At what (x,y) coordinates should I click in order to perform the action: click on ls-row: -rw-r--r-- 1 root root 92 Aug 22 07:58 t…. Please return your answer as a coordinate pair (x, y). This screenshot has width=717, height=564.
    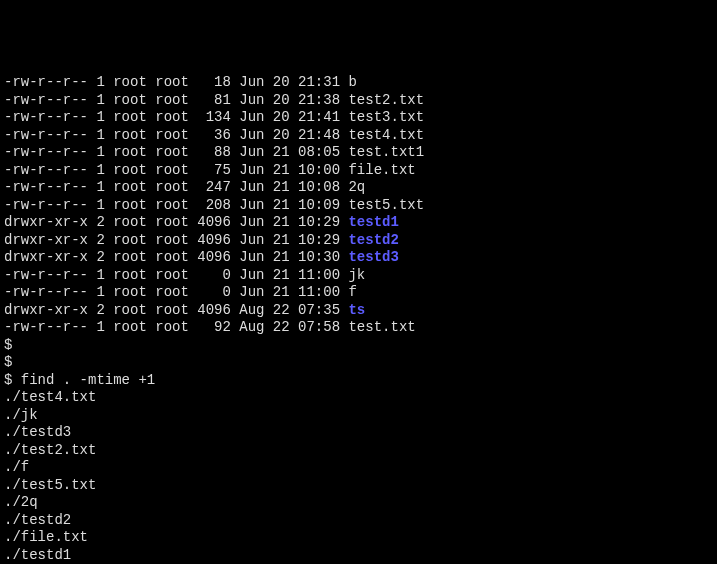
    Looking at the image, I should click on (358, 328).